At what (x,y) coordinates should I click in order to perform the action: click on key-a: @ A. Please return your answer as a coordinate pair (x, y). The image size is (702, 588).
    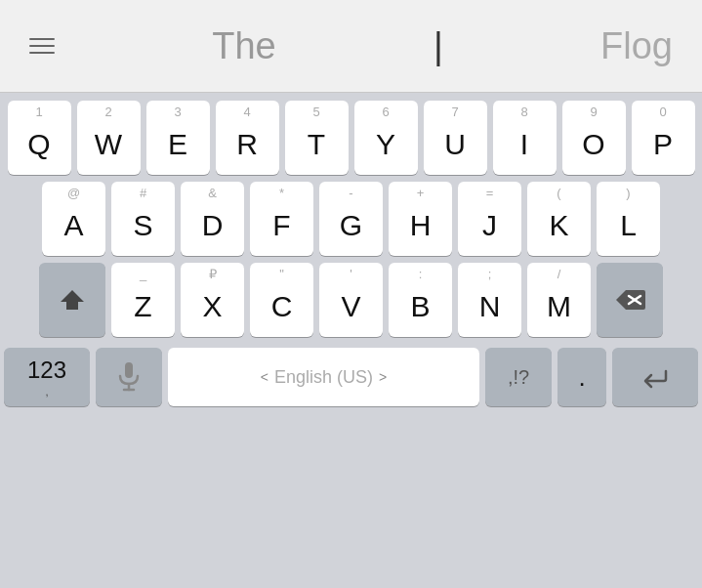
    Looking at the image, I should click on (74, 219).